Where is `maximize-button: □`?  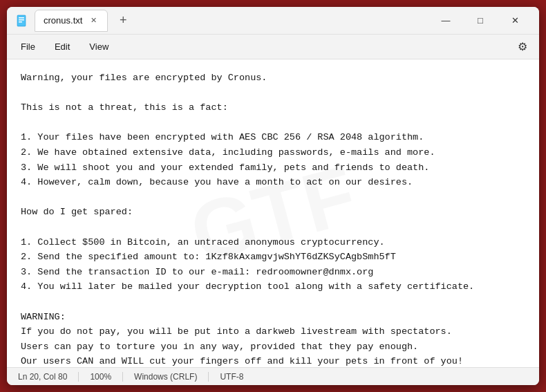 maximize-button: □ is located at coordinates (480, 21).